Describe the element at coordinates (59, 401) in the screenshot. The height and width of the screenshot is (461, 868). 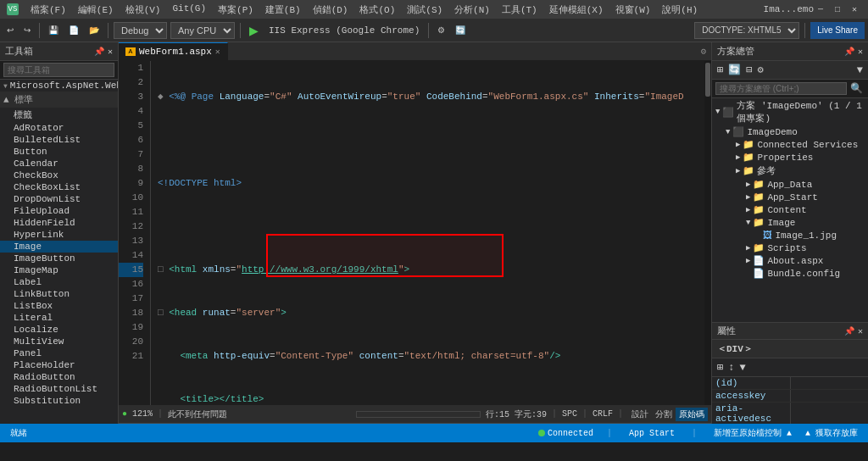
I see `toolbox-item-substitution: Substitution` at that location.